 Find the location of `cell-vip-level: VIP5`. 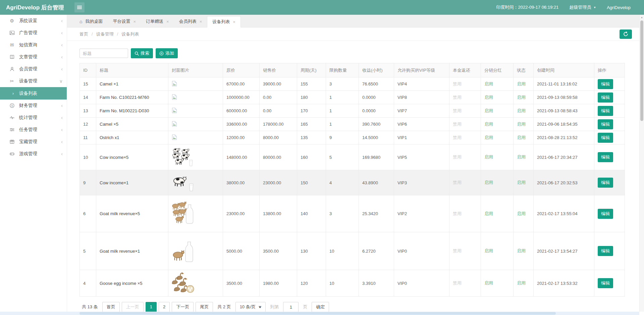

cell-vip-level: VIP5 is located at coordinates (422, 158).